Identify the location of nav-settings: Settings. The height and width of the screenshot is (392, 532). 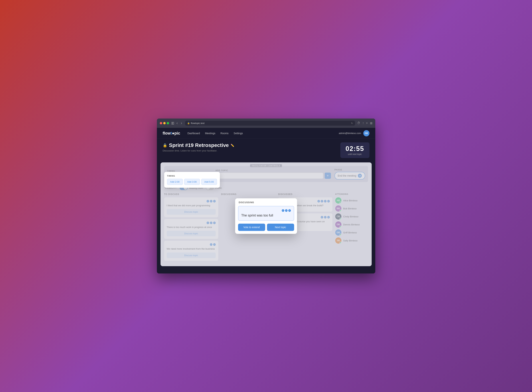
(238, 133).